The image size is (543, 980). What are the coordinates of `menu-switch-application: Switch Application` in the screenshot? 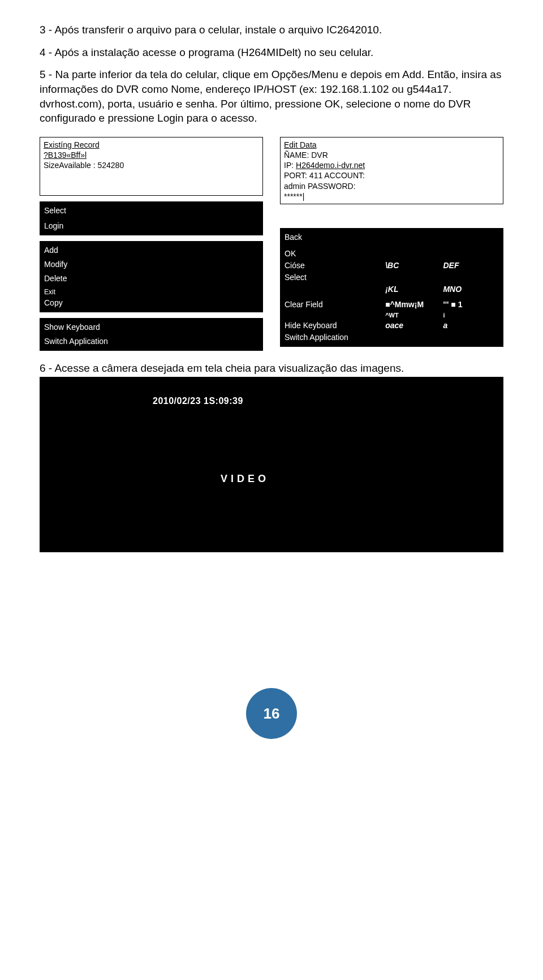 It's located at (152, 342).